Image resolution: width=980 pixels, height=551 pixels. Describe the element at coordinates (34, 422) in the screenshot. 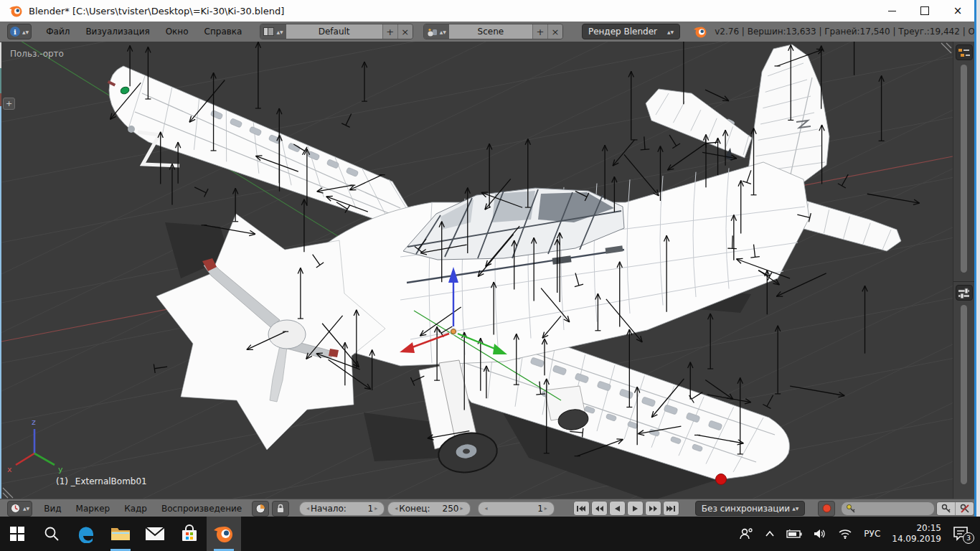

I see `svg-text: z` at that location.